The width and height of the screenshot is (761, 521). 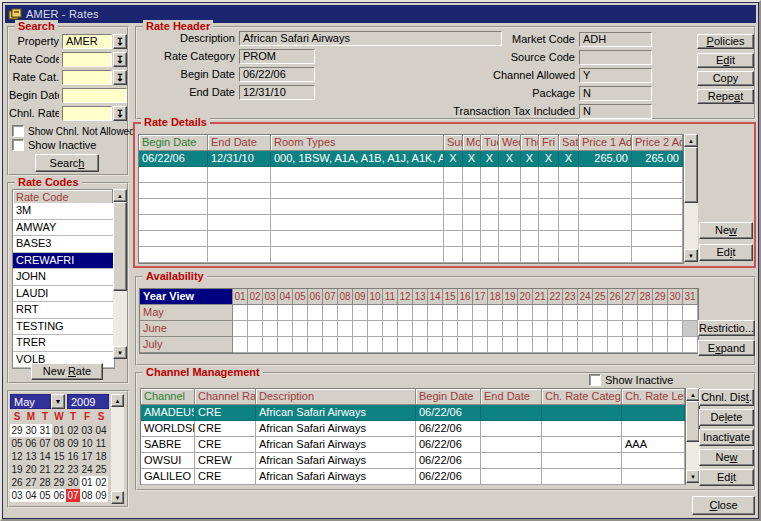 I want to click on rate-code-item: TESTING, so click(x=64, y=328).